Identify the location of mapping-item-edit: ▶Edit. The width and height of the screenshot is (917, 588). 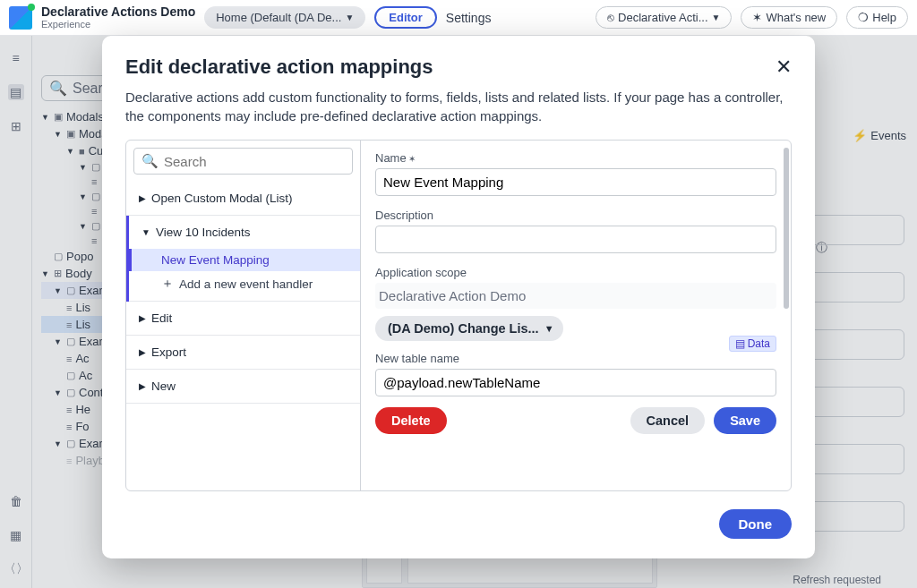
(244, 319).